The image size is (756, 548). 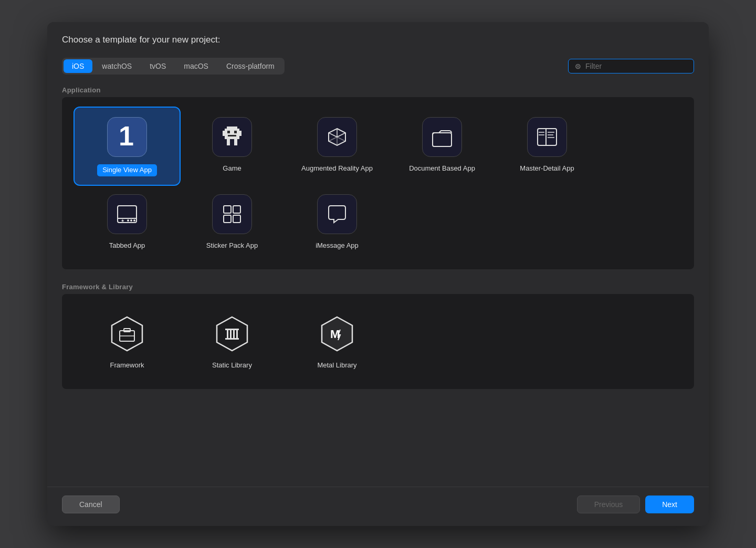 I want to click on single-view-app-label: Single View App, so click(x=127, y=170).